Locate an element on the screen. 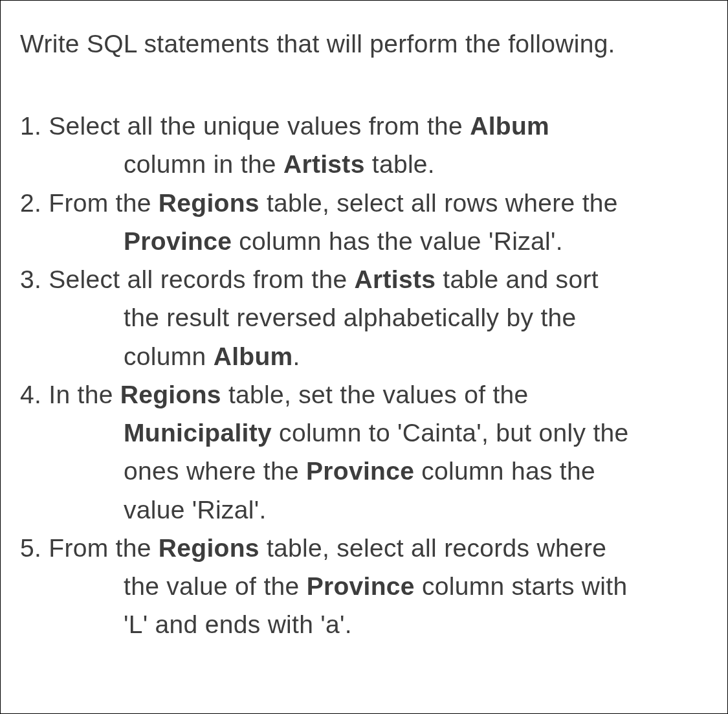 The height and width of the screenshot is (714, 728). list-item: 2. From the Regions table, select all ro… is located at coordinates (364, 223).